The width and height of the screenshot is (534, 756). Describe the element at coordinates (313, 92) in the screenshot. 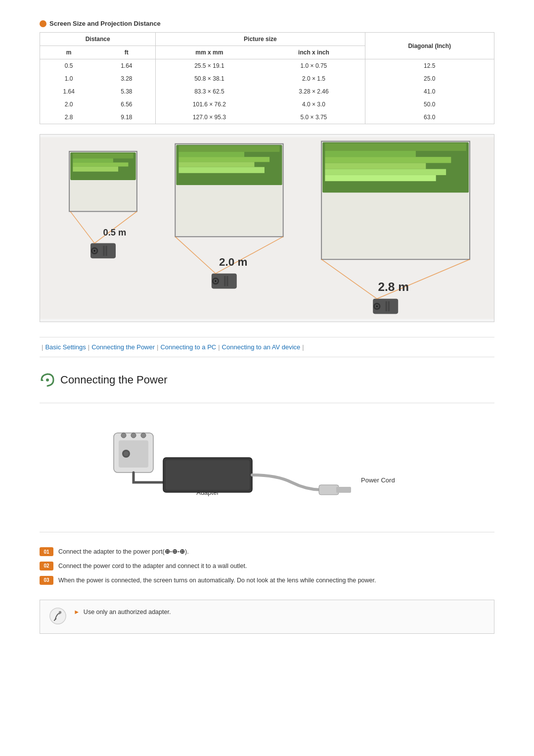

I see `cell-inch: 3.28 × 2.46` at that location.